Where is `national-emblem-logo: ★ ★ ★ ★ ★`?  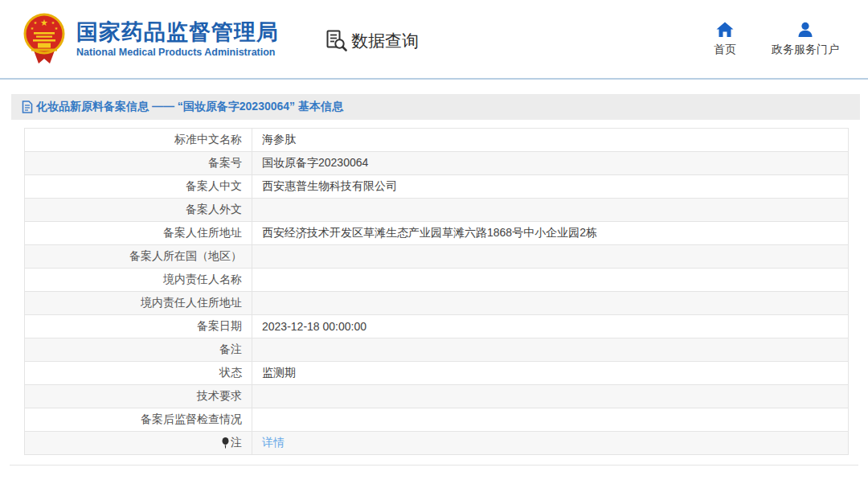 national-emblem-logo: ★ ★ ★ ★ ★ is located at coordinates (44, 39).